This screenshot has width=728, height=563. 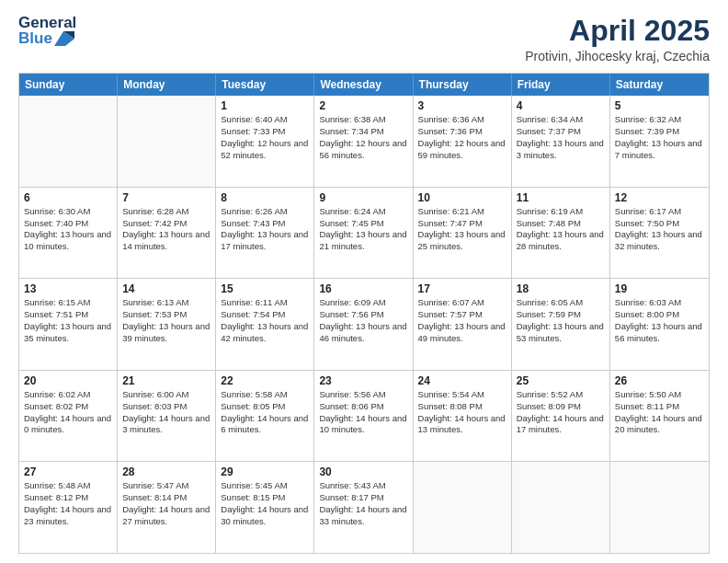 I want to click on day-detail: Sunrise: 5:45 AM Sunset: 8:15 PM Dayligh…, so click(x=265, y=504).